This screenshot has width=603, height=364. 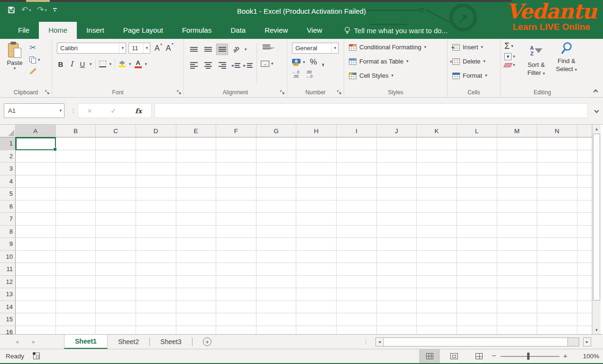 What do you see at coordinates (518, 156) in the screenshot?
I see `cell-M2` at bounding box center [518, 156].